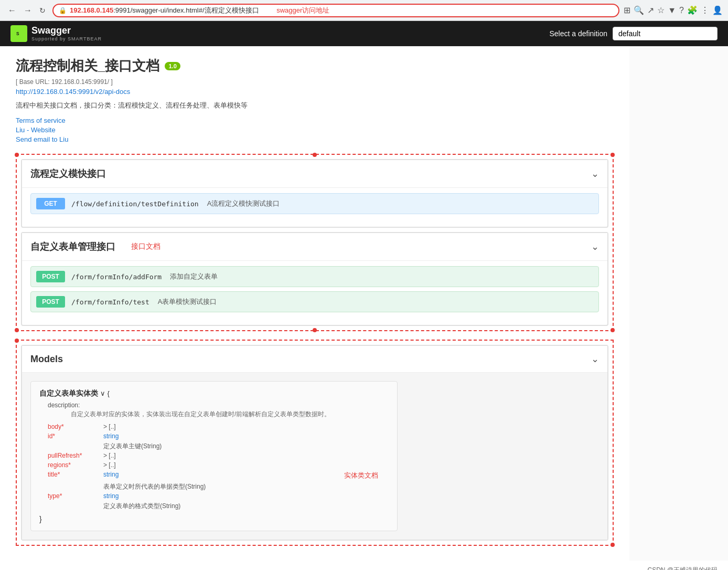 The height and width of the screenshot is (570, 728). Describe the element at coordinates (218, 467) in the screenshot. I see `model-fields: body* > [..] id* string 定义表单主键(String) p…` at that location.